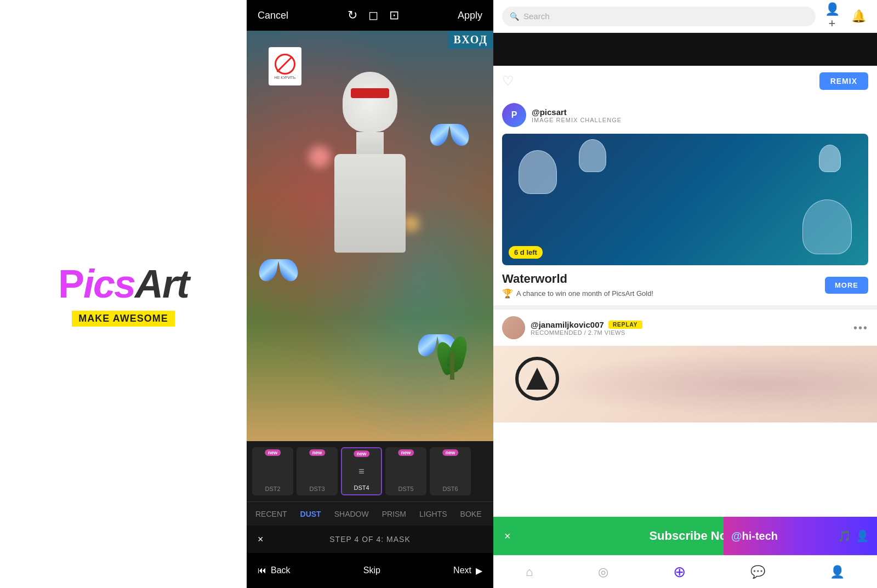  I want to click on filter-thumb-dst4: new ≡ DST4, so click(362, 471).